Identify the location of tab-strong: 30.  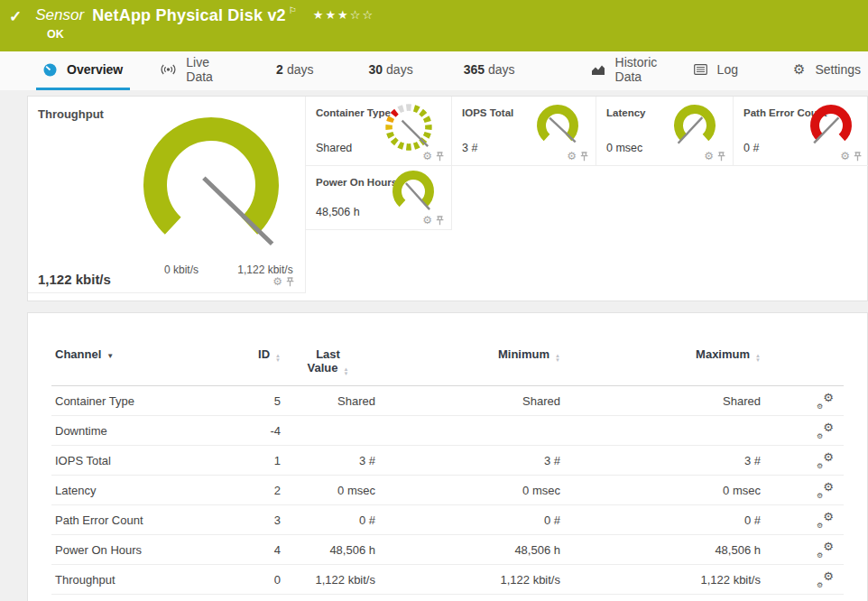
(375, 69).